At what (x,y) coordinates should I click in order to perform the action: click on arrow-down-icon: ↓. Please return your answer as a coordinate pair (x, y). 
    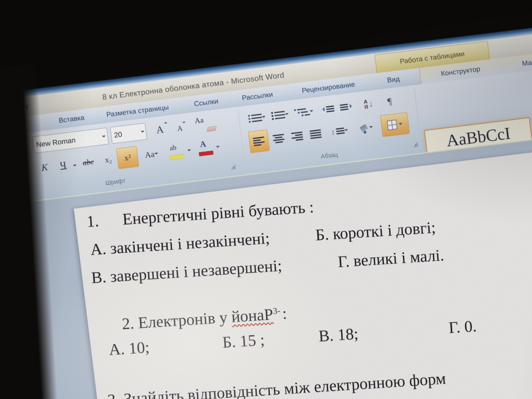
    Looking at the image, I should click on (371, 104).